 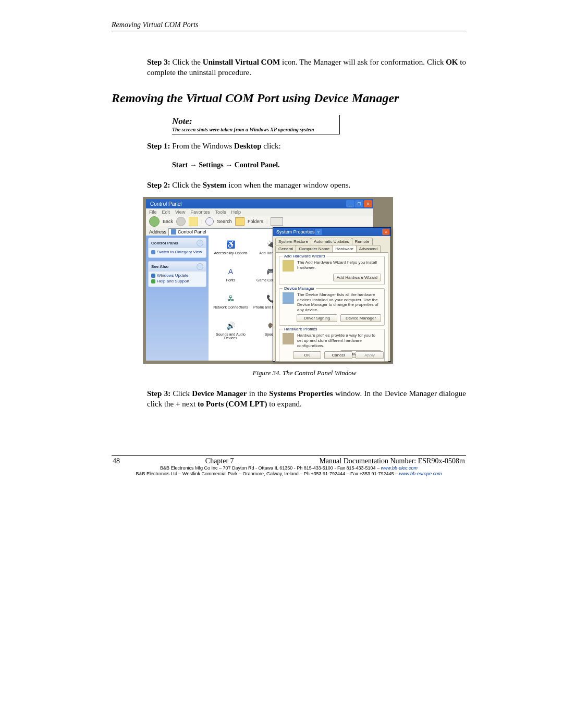 What do you see at coordinates (258, 393) in the screenshot?
I see `t: in the` at bounding box center [258, 393].